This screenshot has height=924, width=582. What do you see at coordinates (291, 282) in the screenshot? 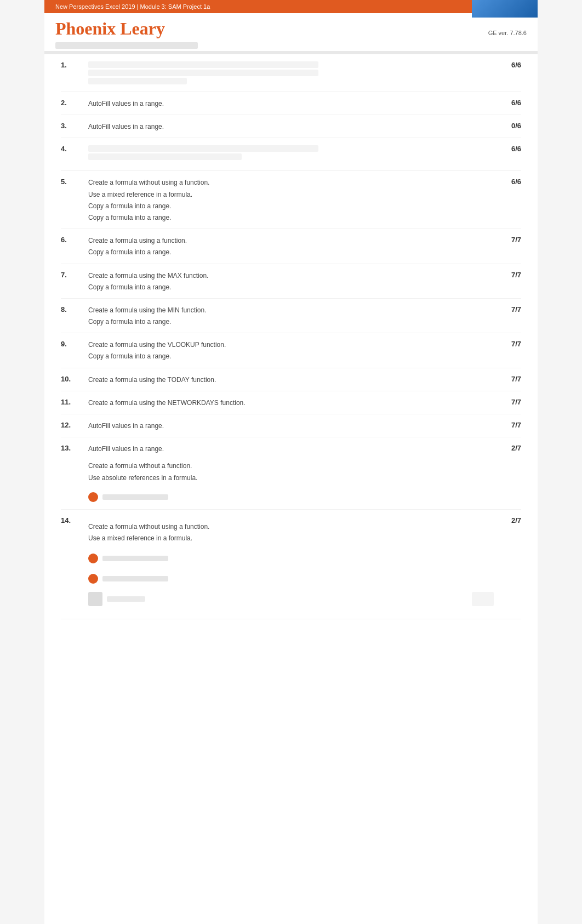
I see `table-row: 7. Create a formula using the MAX functi…` at bounding box center [291, 282].